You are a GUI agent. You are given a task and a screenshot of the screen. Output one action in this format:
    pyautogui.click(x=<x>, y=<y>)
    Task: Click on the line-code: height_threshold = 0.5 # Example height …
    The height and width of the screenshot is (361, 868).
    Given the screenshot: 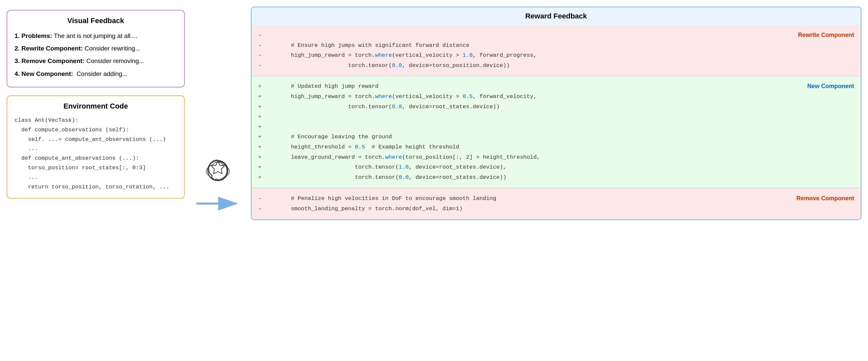 What is the action you would take?
    pyautogui.click(x=363, y=147)
    